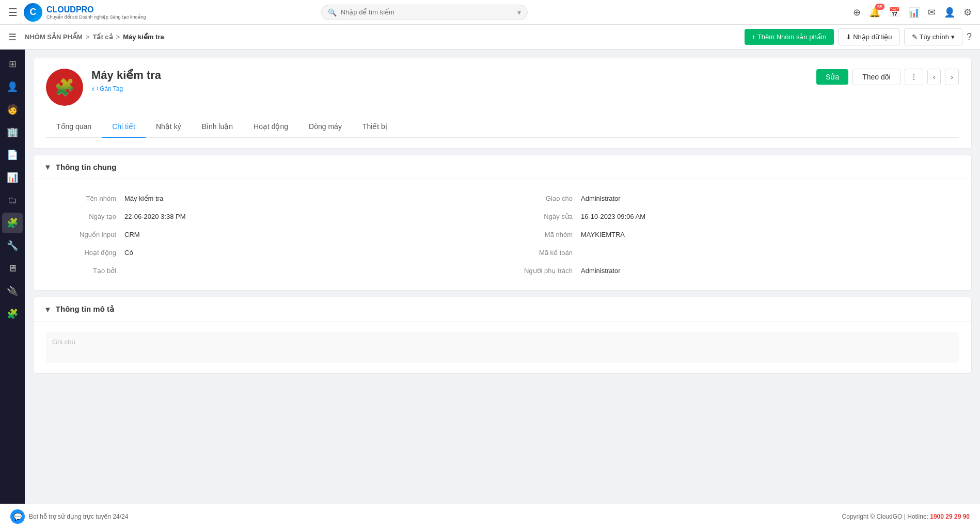 Image resolution: width=980 pixels, height=529 pixels. What do you see at coordinates (968, 12) in the screenshot?
I see `settings-icon: ⚙` at bounding box center [968, 12].